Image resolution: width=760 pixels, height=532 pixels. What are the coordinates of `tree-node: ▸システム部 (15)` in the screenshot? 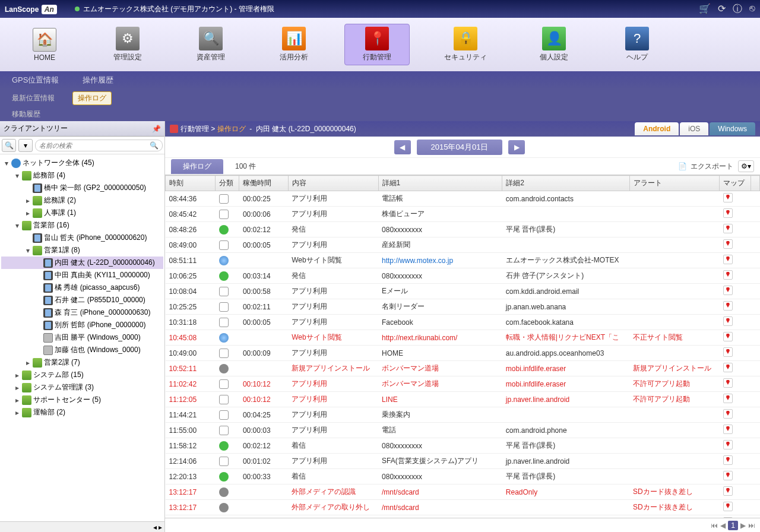 It's located at (82, 375).